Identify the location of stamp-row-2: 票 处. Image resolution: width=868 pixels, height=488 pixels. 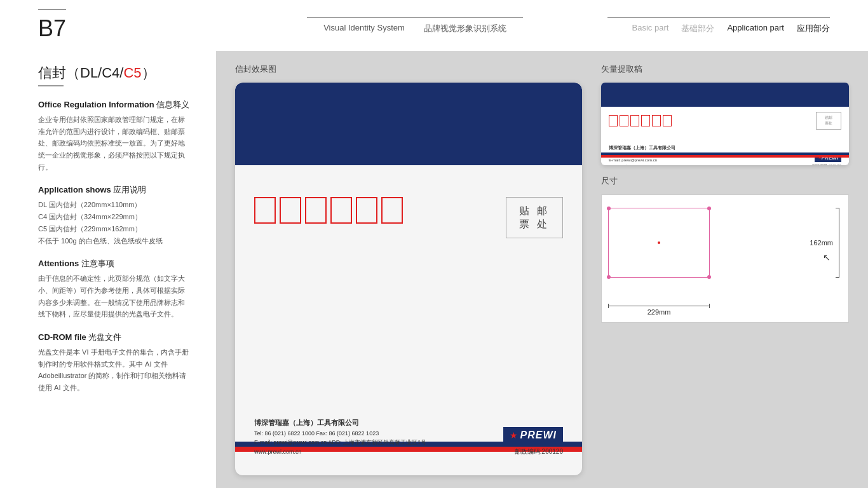
(534, 225).